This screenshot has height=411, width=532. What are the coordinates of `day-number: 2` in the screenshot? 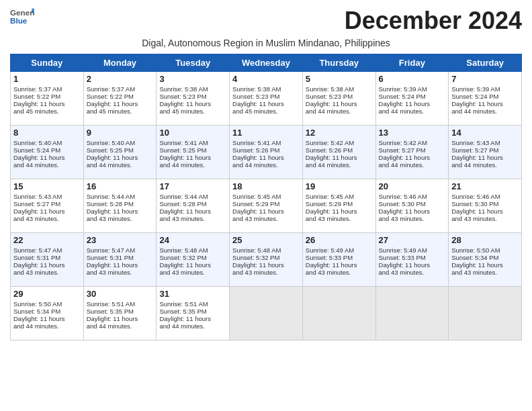 It's located at (120, 79).